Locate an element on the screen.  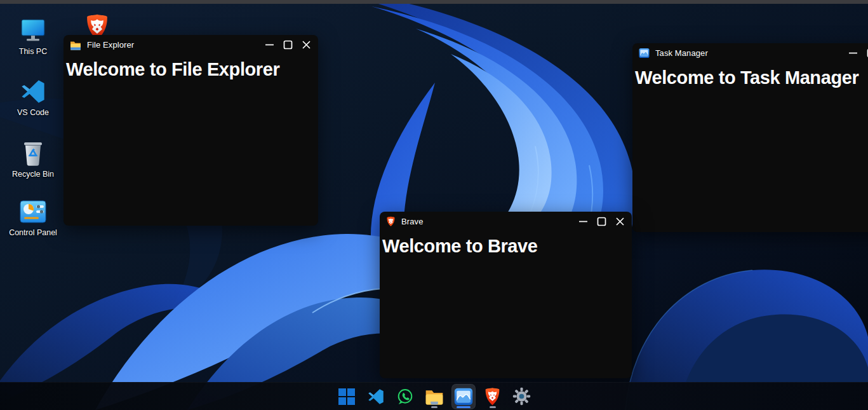
this-pc-icon is located at coordinates (33, 31).